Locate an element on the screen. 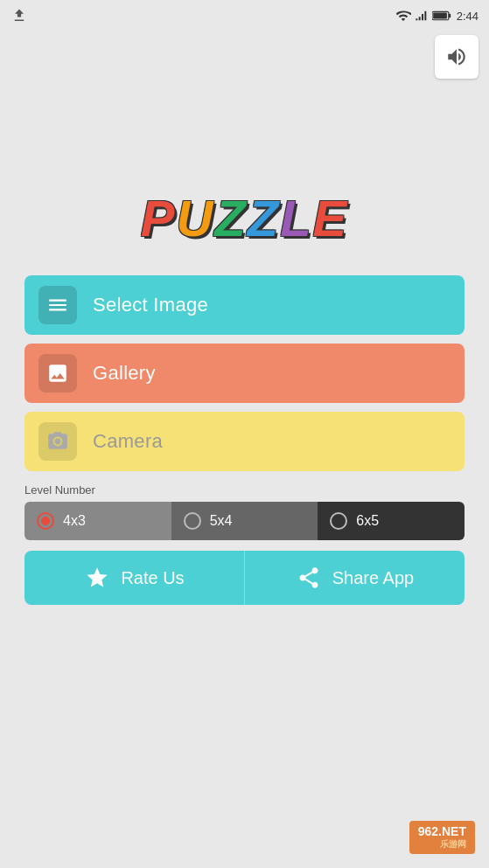  gallery-button: Gallery is located at coordinates (245, 373).